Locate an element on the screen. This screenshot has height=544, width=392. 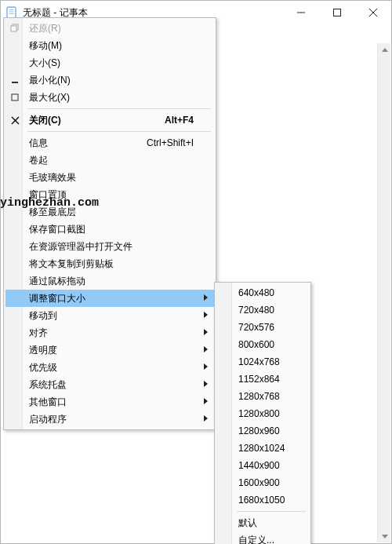
maximize-icon is located at coordinates (15, 97).